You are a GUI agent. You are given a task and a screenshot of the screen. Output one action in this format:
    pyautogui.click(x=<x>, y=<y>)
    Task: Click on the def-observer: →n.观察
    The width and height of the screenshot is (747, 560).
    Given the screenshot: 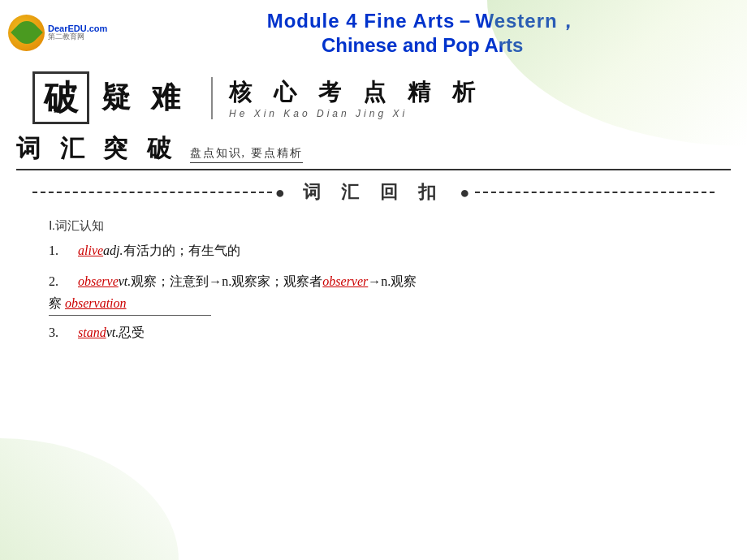 What is the action you would take?
    pyautogui.click(x=392, y=282)
    